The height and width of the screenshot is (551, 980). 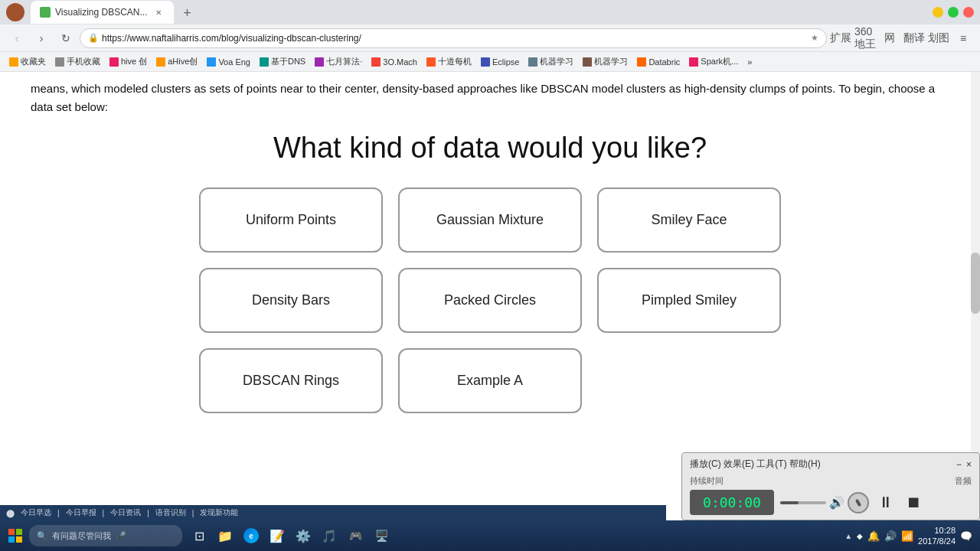 I want to click on shidao-icon, so click(x=431, y=62).